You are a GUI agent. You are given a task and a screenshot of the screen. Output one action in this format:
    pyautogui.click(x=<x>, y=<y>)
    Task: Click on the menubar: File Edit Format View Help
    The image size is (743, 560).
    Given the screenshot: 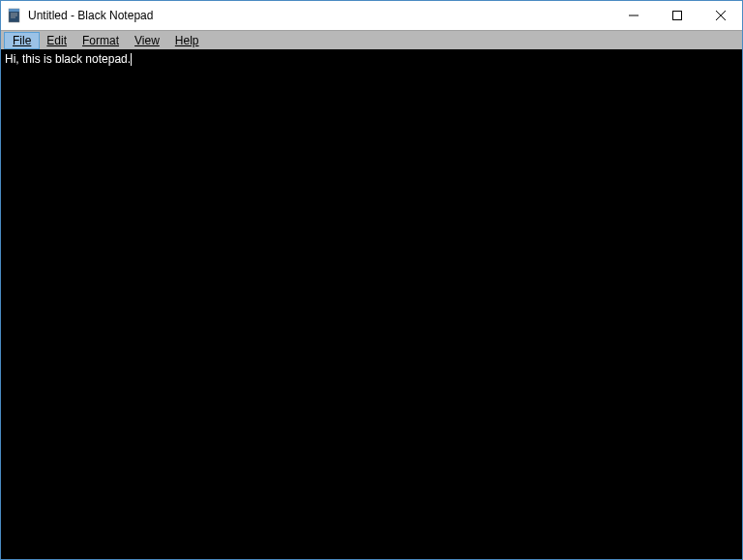 What is the action you would take?
    pyautogui.click(x=372, y=40)
    